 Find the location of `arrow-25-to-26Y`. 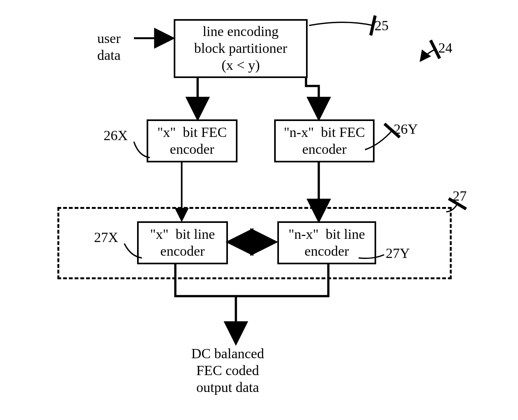

arrow-25-to-26Y is located at coordinates (312, 97).